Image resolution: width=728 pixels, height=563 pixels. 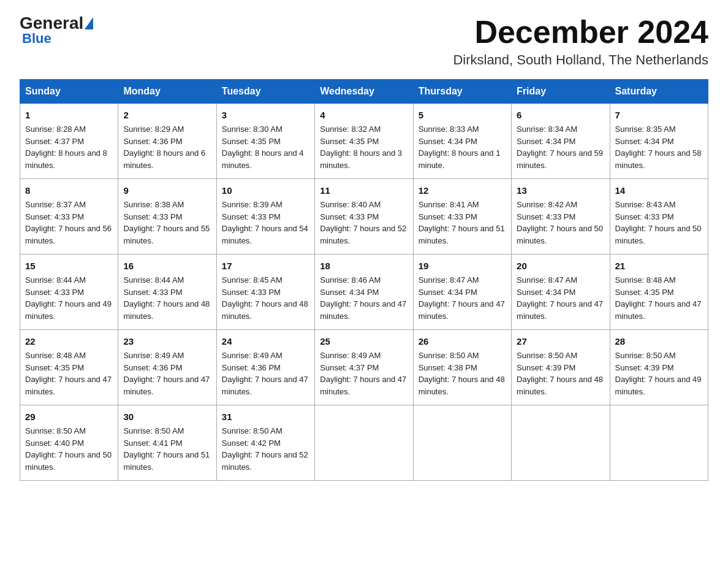 I want to click on day-number: 12, so click(x=462, y=191).